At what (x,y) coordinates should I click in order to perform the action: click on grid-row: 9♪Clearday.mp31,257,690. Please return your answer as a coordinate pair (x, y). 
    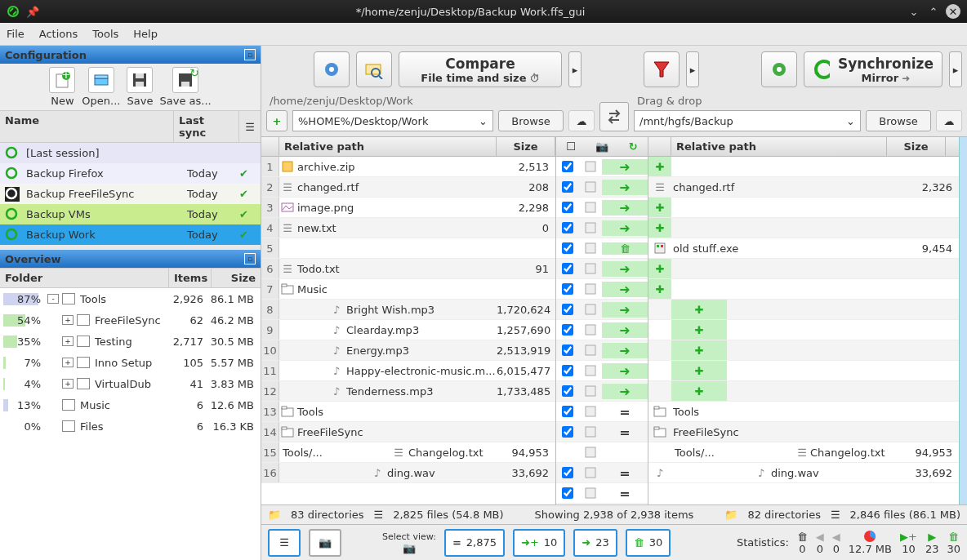
    Looking at the image, I should click on (408, 330).